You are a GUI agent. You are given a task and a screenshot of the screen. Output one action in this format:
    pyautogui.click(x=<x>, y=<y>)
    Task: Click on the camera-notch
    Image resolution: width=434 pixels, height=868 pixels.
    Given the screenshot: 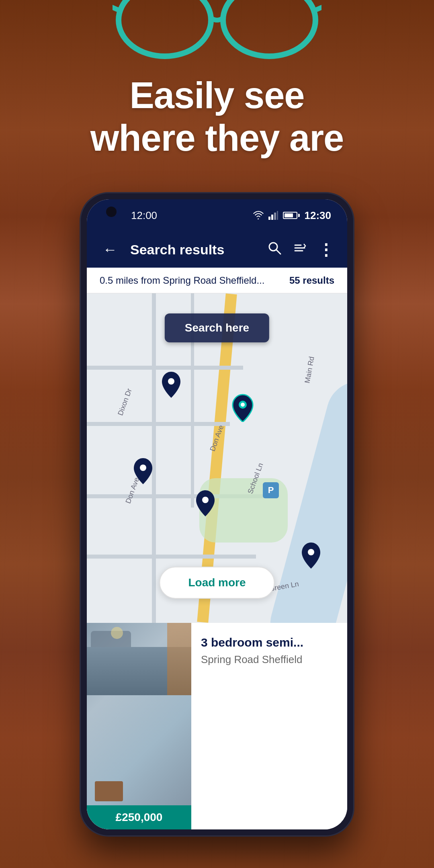 What is the action you would take?
    pyautogui.click(x=111, y=212)
    